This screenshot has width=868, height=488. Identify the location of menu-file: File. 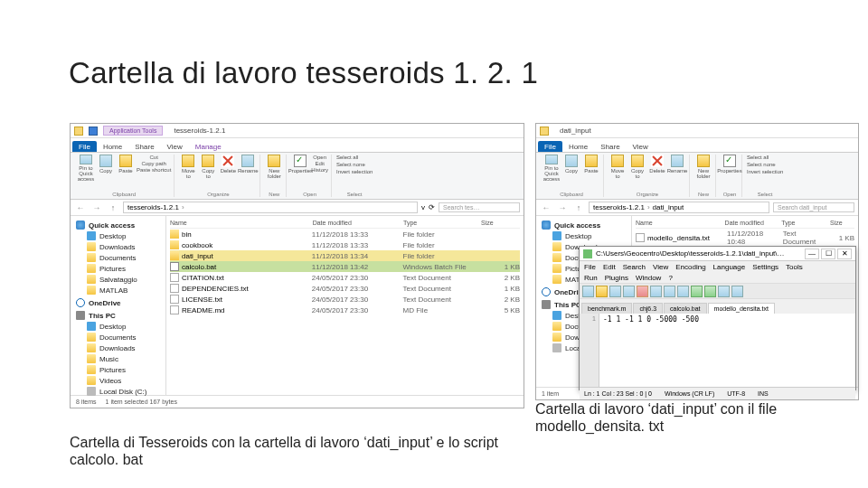
(590, 267).